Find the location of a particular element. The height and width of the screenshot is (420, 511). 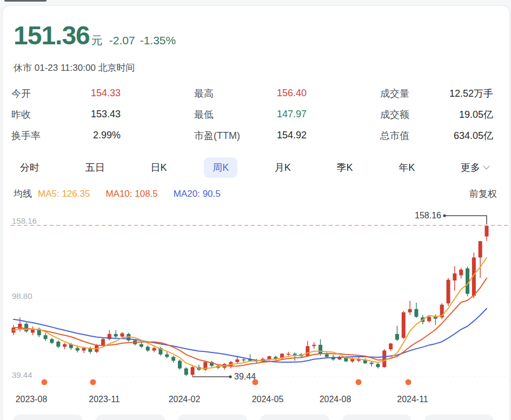

x-axis-label: 2024-08 is located at coordinates (335, 399).